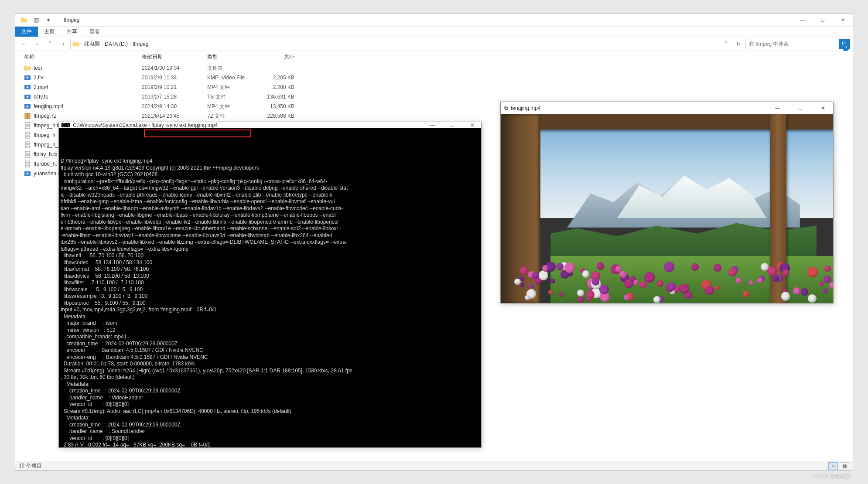 The width and height of the screenshot is (868, 484). I want to click on file-size: 2,200 KB, so click(281, 87).